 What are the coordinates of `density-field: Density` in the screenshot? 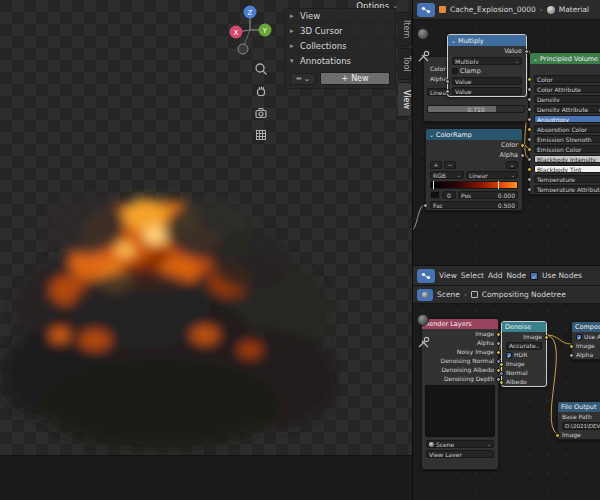 It's located at (567, 99).